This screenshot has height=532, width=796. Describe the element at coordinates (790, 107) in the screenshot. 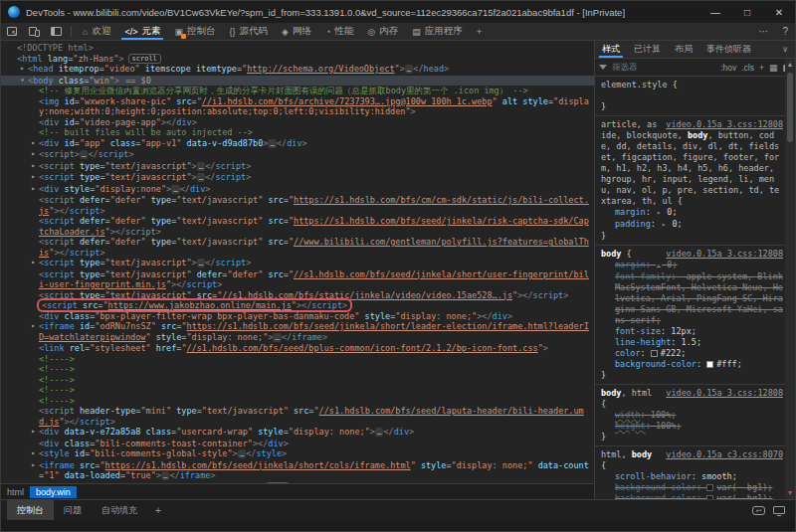

I see `scrollbar-thumb` at that location.